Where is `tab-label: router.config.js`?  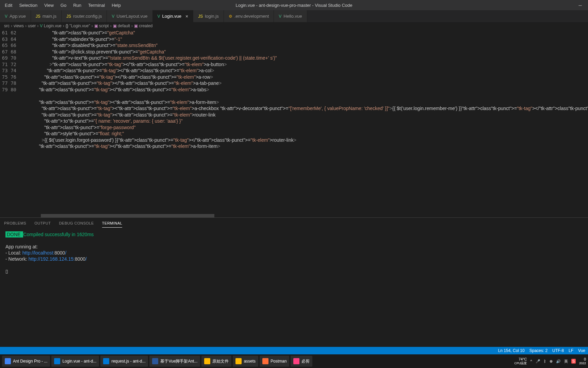
tab-label: router.config.js is located at coordinates (88, 16).